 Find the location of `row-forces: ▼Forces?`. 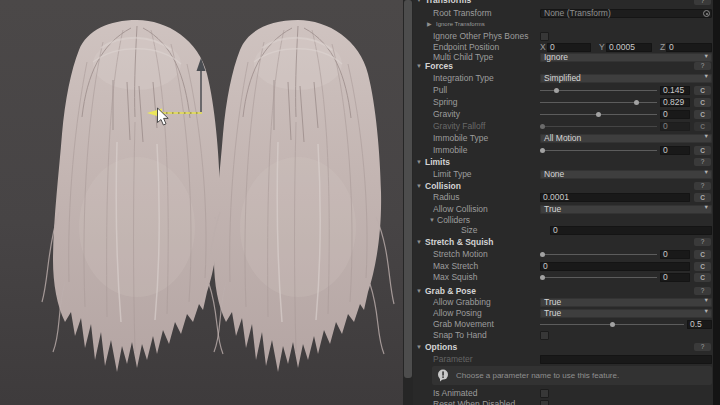

row-forces: ▼Forces? is located at coordinates (563, 66).